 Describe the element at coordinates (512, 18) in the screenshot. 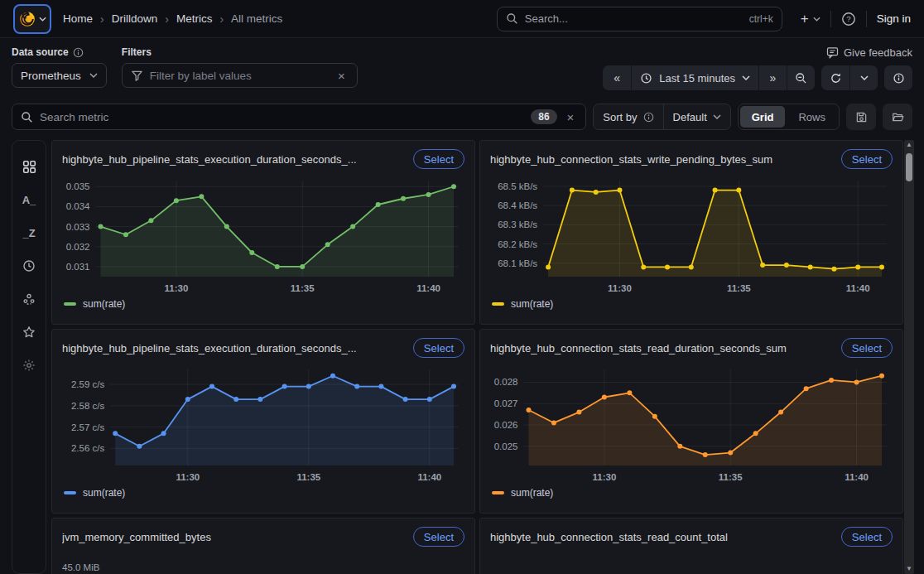

I see `search-icon` at that location.